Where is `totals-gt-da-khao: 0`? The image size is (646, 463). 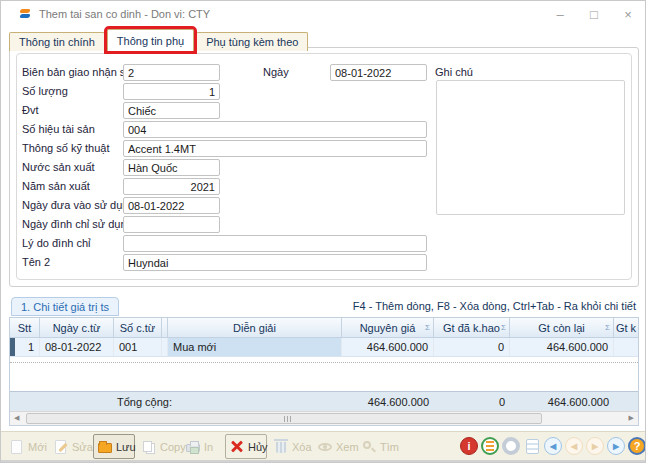
totals-gt-da-khao: 0 is located at coordinates (472, 402).